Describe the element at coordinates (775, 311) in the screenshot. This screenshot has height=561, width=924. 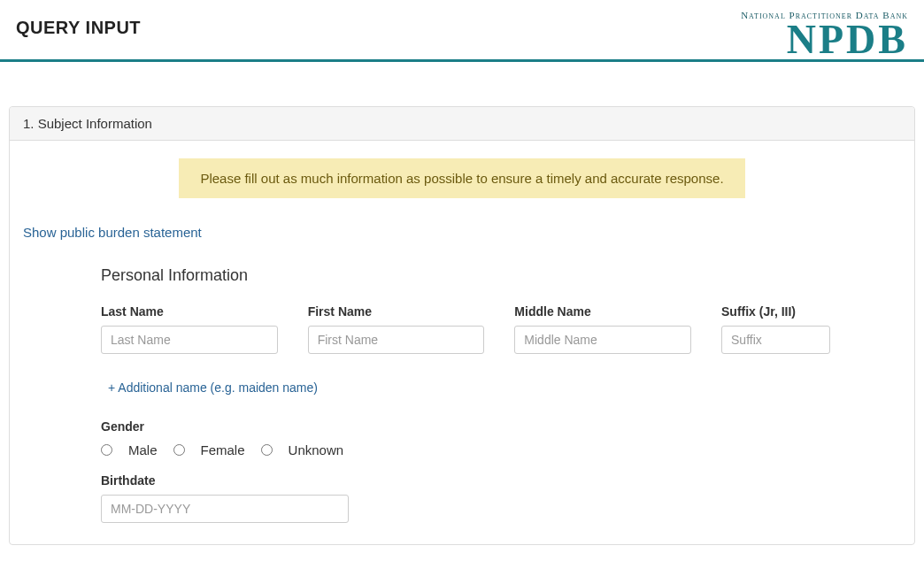
I see `suffix-label: Suffix (Jr, III)` at that location.